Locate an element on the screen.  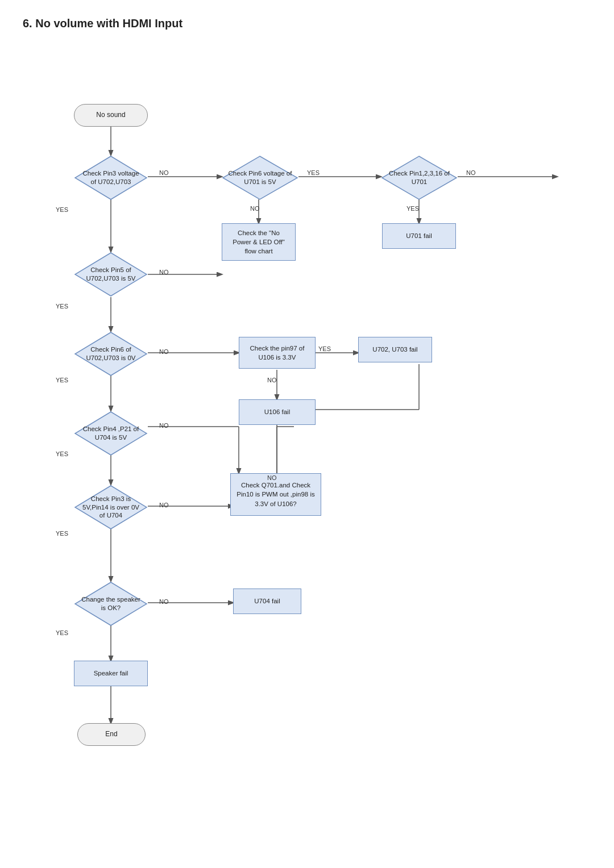
label-d7-yes: YES is located at coordinates (62, 533).